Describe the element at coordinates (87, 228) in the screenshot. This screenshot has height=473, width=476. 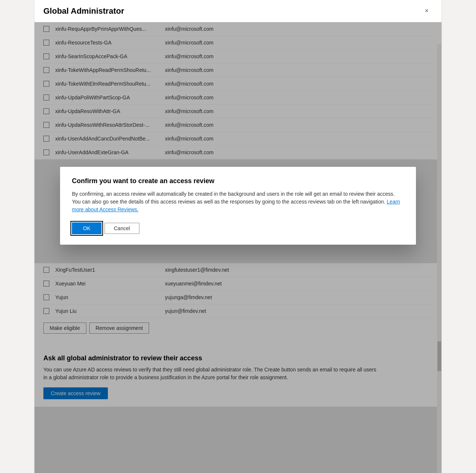
I see `ok-button: OK` at that location.